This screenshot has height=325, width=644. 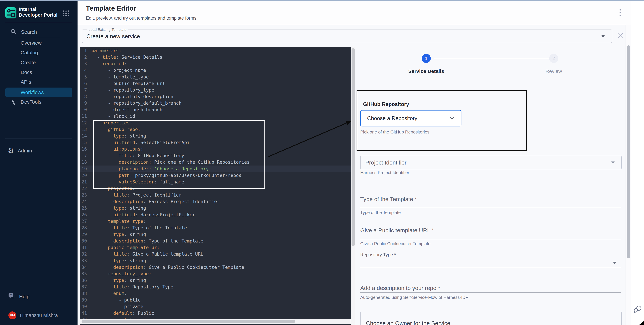 I want to click on line-number: 12, so click(x=84, y=123).